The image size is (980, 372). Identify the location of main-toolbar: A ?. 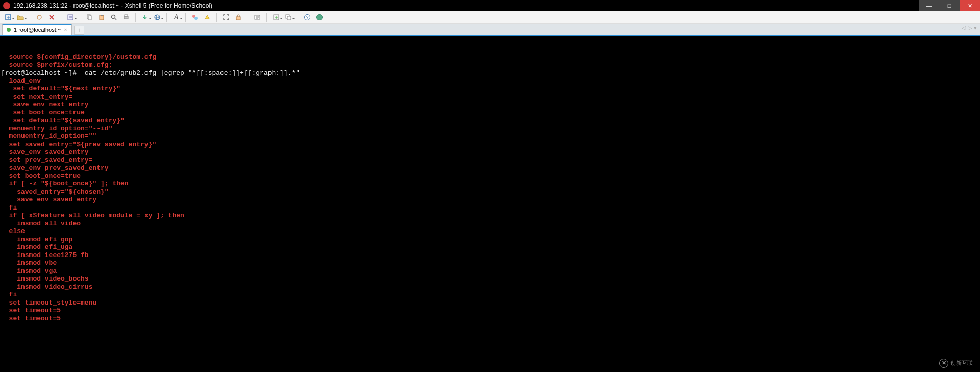
(490, 17).